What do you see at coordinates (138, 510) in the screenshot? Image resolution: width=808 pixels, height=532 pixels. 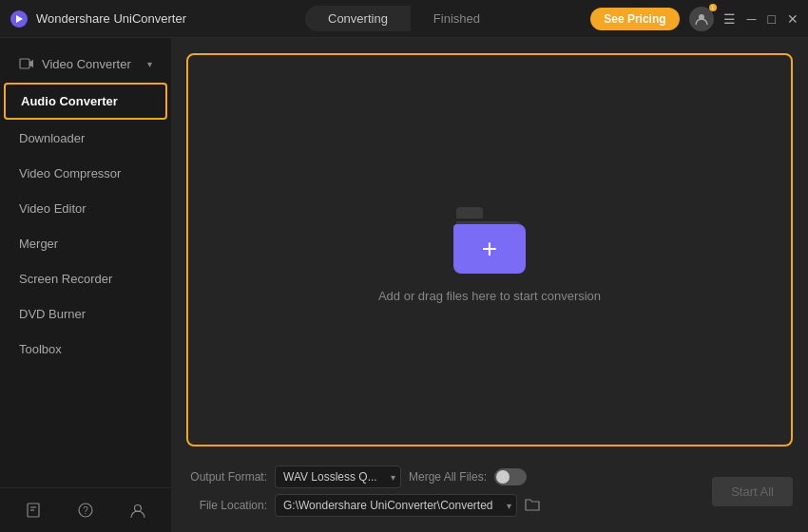 I see `user-profile-icon` at bounding box center [138, 510].